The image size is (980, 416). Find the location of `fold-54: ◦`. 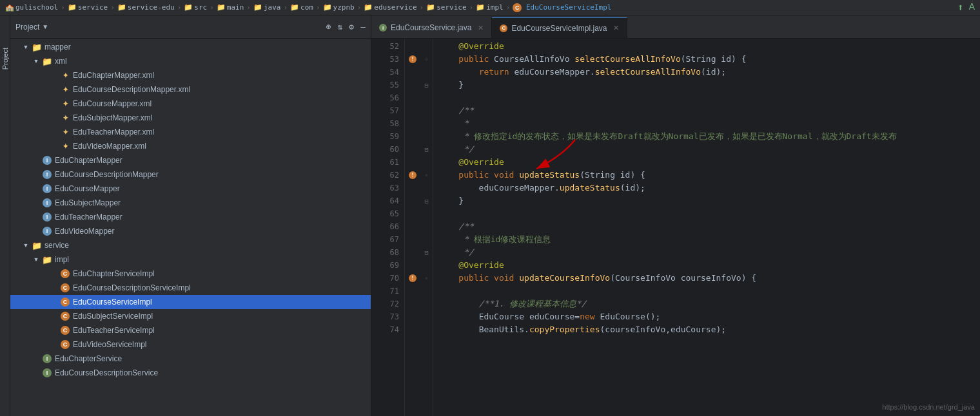

fold-54: ◦ is located at coordinates (426, 59).